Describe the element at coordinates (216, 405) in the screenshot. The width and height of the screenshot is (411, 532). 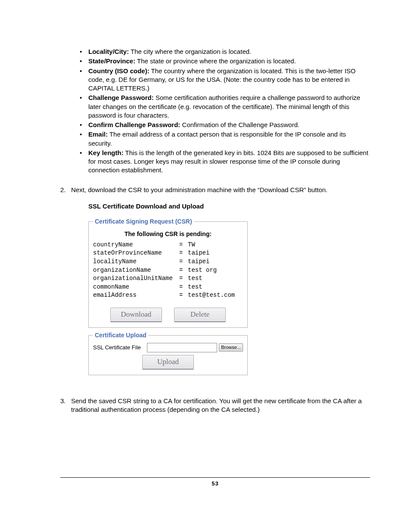
I see `step-text: Send the saved CSR string to a CA for ce…` at that location.